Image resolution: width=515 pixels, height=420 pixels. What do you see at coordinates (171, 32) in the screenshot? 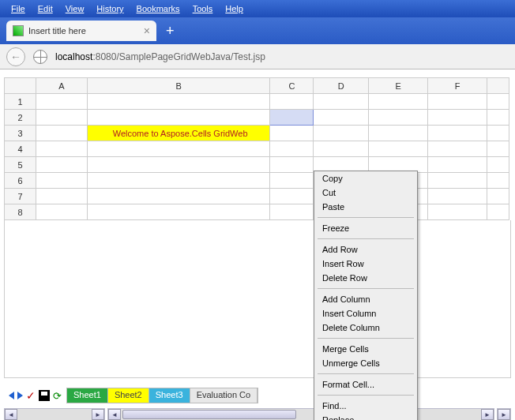
I see `new-tab-button: +` at bounding box center [171, 32].